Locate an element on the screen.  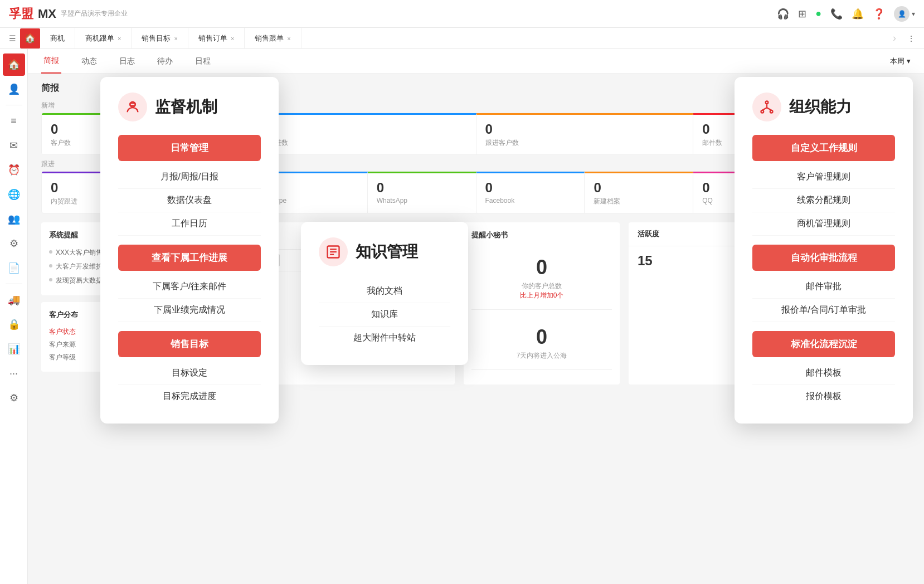
metric-label-followup: 跟进数 is located at coordinates (368, 143).